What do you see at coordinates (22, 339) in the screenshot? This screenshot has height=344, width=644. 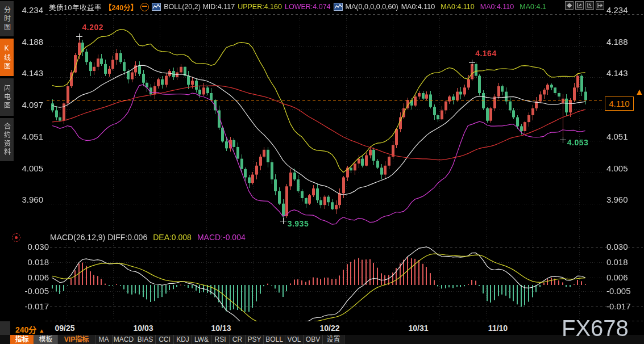 I see `tab-指标: 指标` at bounding box center [22, 339].